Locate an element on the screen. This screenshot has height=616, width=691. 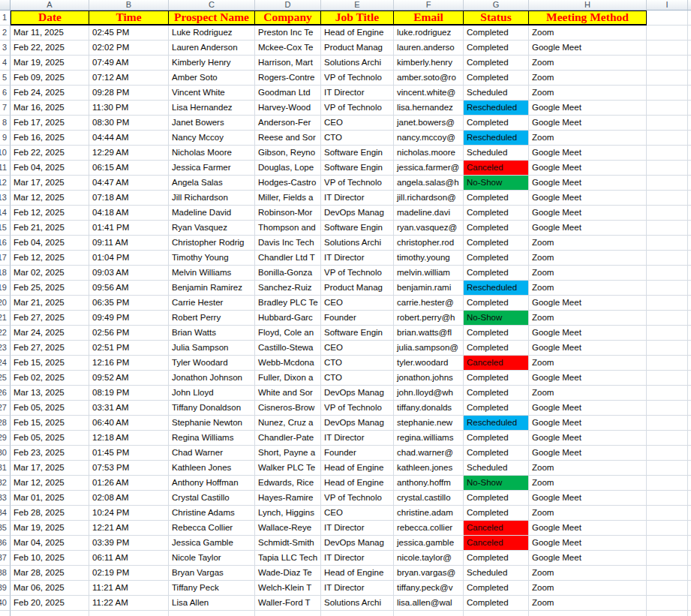
cell-date: Feb 24, 2025 is located at coordinates (50, 93).